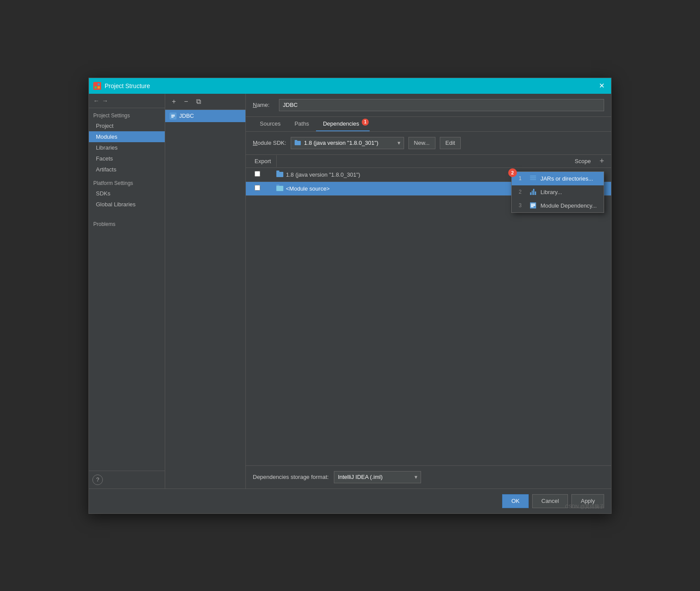 Image resolution: width=700 pixels, height=591 pixels. I want to click on cancel-button: Cancel, so click(550, 501).